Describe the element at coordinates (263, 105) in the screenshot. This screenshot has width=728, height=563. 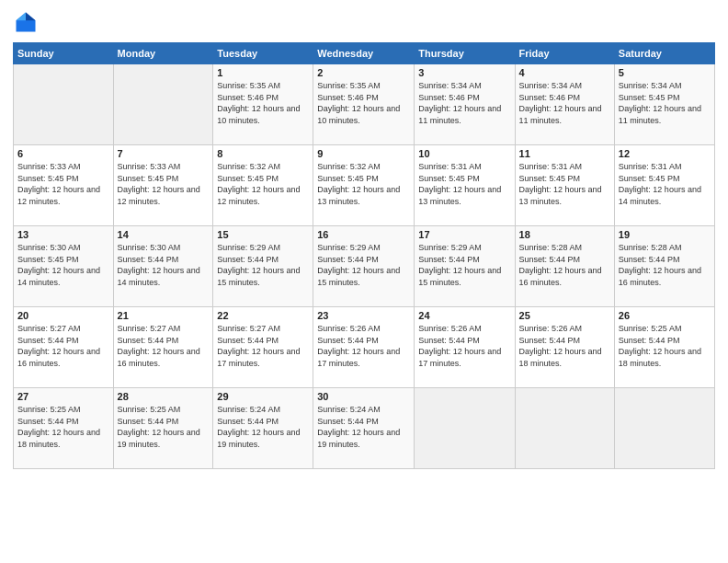
I see `calendar-cell: 1Sunrise: 5:35 AM Sunset: 5:46 PM Daylig…` at that location.